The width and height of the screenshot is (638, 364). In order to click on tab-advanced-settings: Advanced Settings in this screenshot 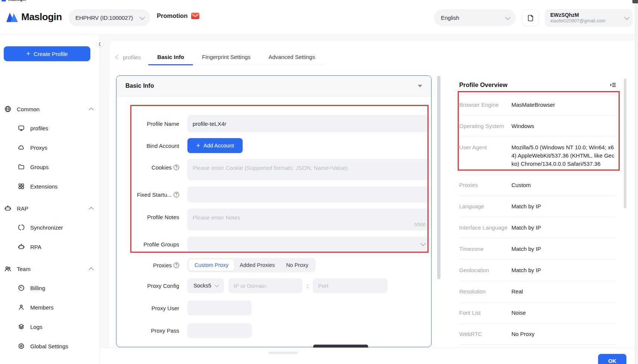, I will do `click(292, 57)`.